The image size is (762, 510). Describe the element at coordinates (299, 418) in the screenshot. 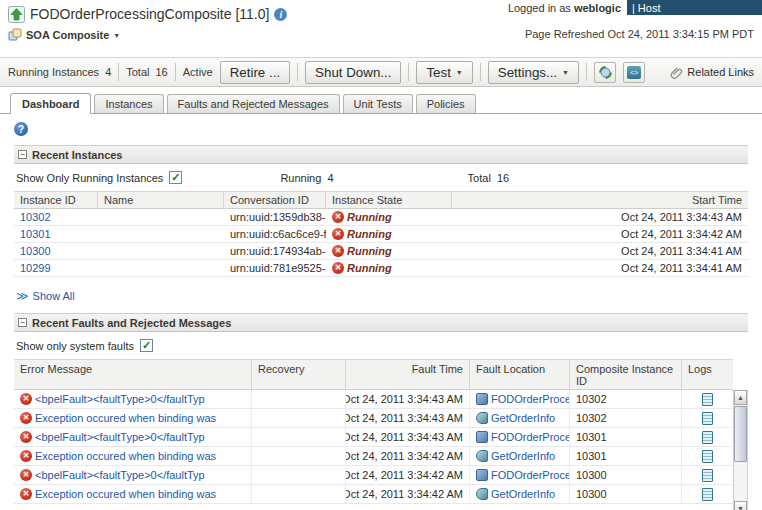

I see `cell-recovery` at that location.